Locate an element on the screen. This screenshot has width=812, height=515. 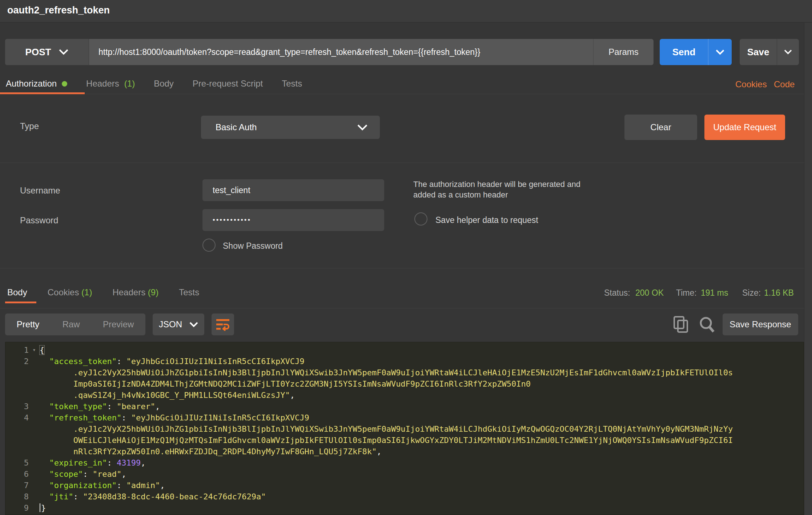
code-line: 2"access_token": "eyJhbGciOiJIUzI1NiIsIn… is located at coordinates (405, 362).